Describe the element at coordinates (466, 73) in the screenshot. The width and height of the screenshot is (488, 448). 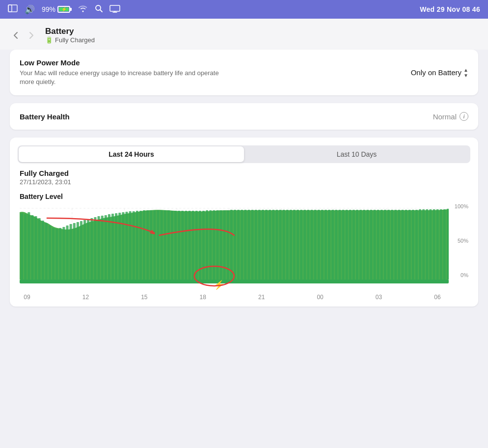
I see `chevron-updown-icon: ▲ ▼` at that location.